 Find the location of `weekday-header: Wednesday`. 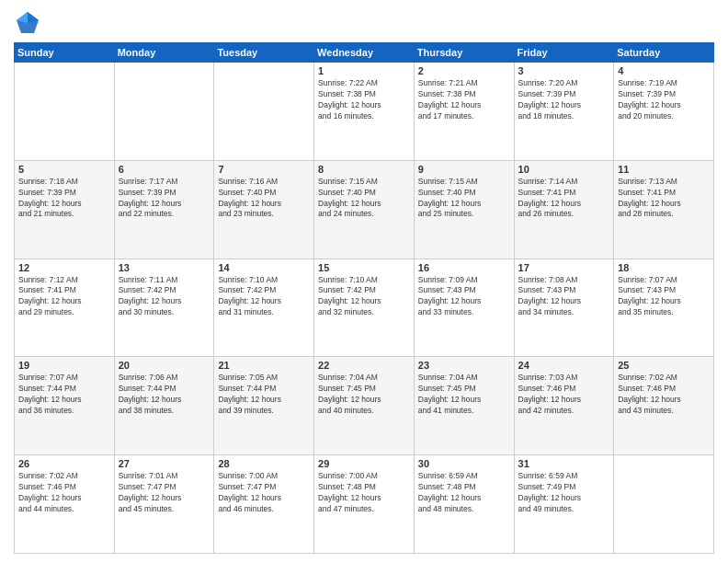

weekday-header: Wednesday is located at coordinates (364, 53).